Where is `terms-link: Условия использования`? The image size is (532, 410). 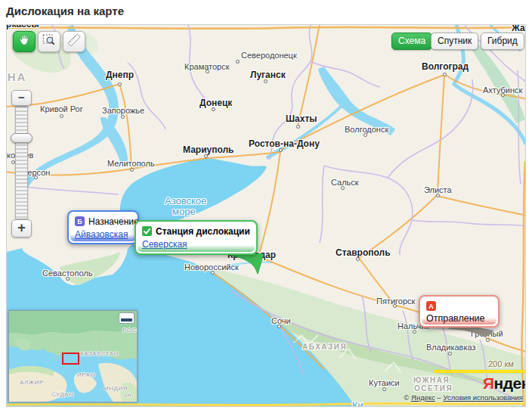 terms-link: Условия использования is located at coordinates (484, 398).